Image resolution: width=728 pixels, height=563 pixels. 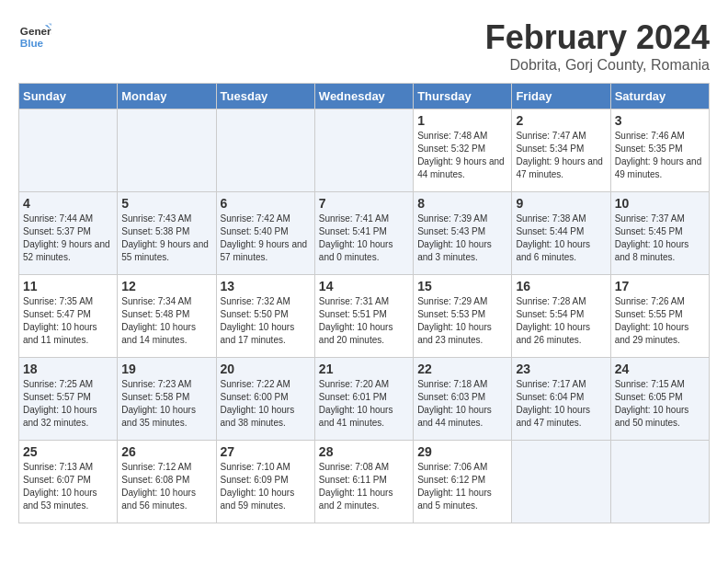 I want to click on svg-text: Blue, so click(x=32, y=42).